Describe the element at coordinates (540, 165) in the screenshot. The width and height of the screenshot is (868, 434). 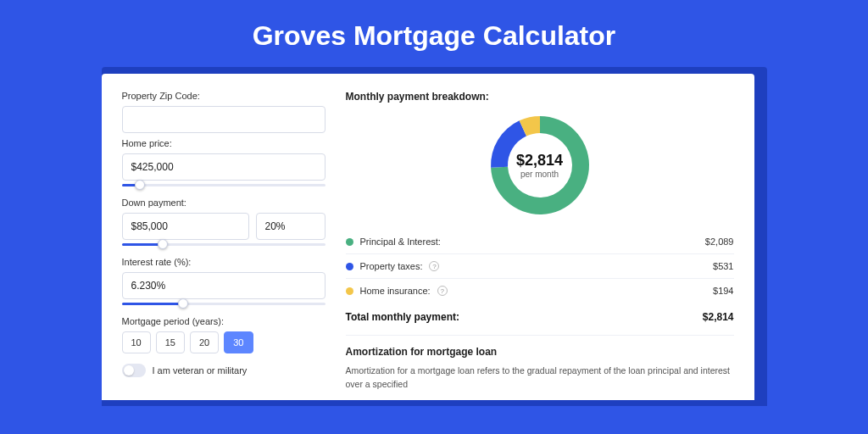
I see `donut-wrap: $2,814 per month` at that location.